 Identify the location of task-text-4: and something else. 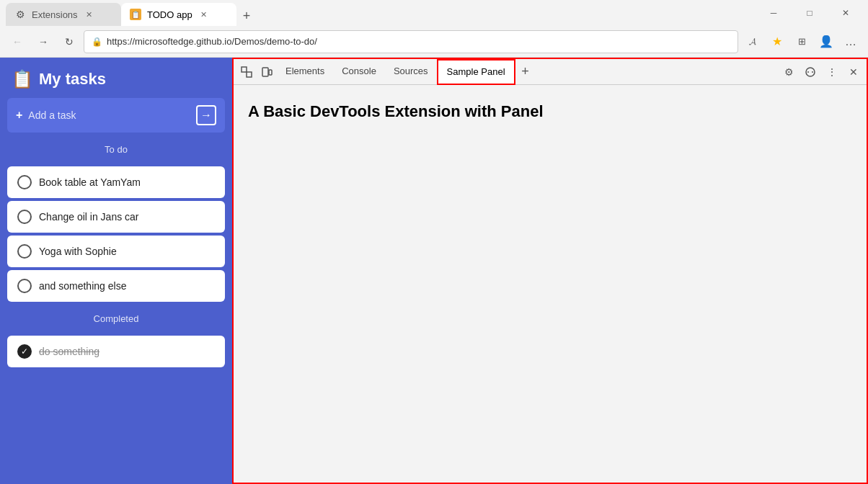
(127, 286).